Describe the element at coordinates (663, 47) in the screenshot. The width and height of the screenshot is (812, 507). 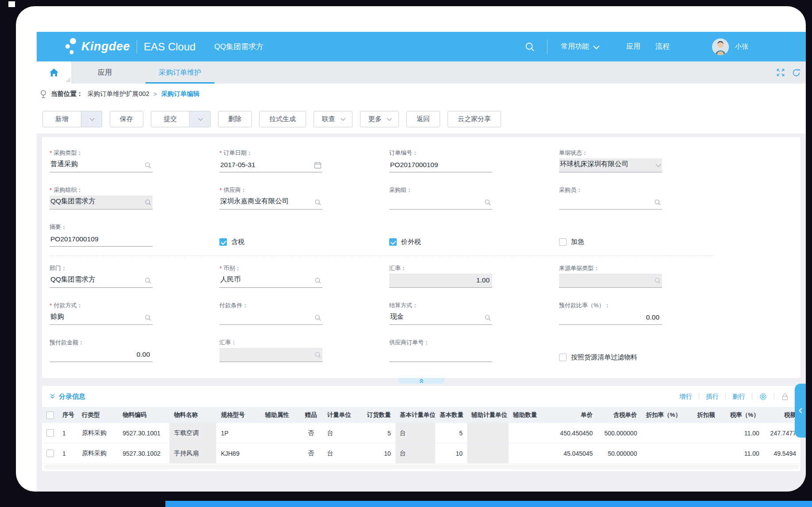
I see `menu-workflow: 流程` at that location.